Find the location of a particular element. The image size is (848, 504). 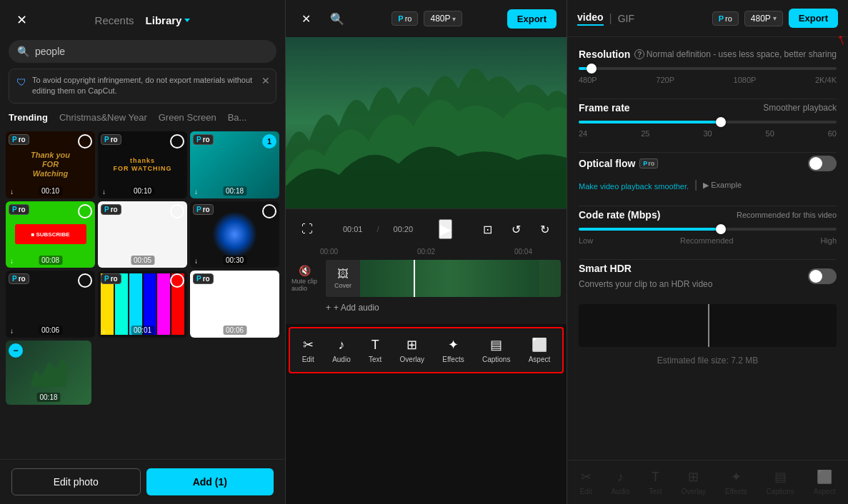

search-icon: 🔍 is located at coordinates (23, 51).